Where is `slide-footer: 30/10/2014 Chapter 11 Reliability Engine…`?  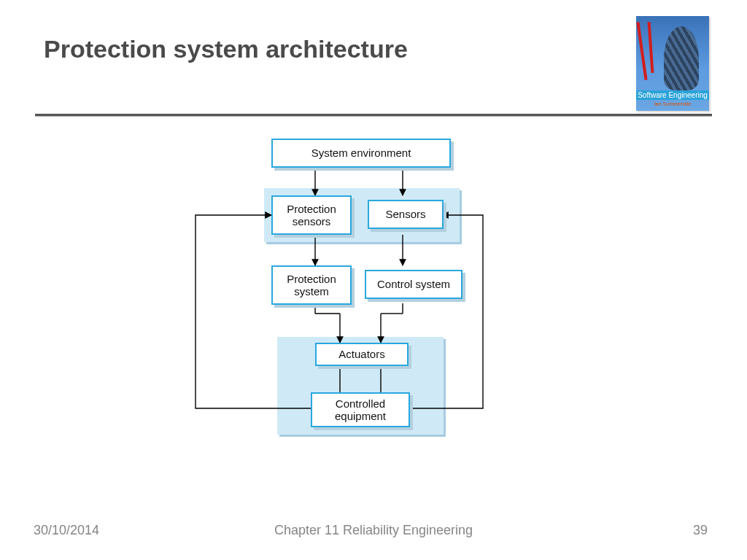 slide-footer: 30/10/2014 Chapter 11 Reliability Engine… is located at coordinates (374, 529).